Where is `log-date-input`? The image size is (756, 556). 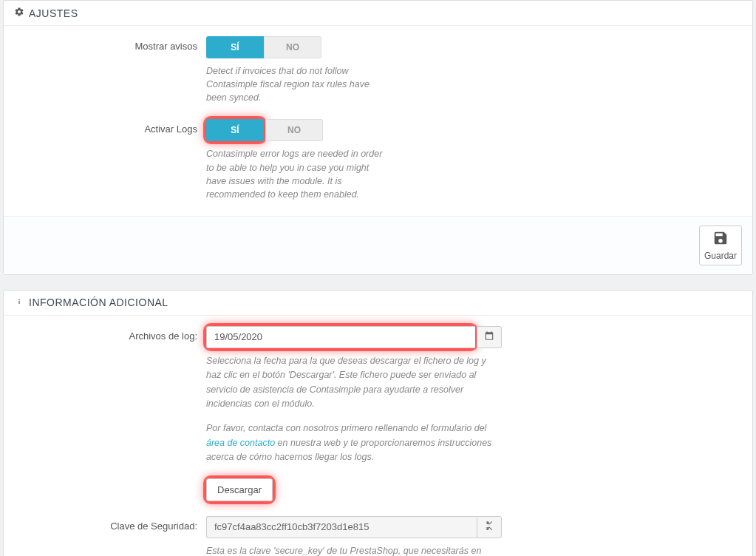
log-date-input is located at coordinates (341, 337).